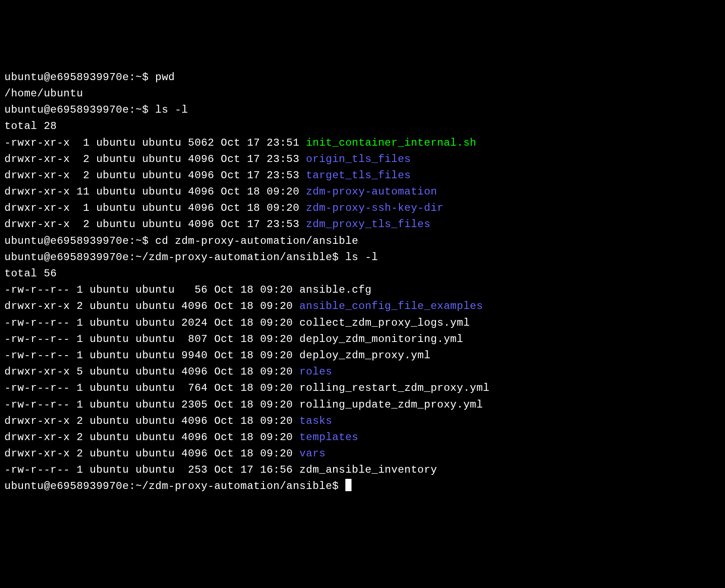 The height and width of the screenshot is (588, 725). What do you see at coordinates (155, 143) in the screenshot?
I see `file-entry-meta: -rwxr-xr-x 1 ubuntu ubuntu 5062 Oct 17 2…` at bounding box center [155, 143].